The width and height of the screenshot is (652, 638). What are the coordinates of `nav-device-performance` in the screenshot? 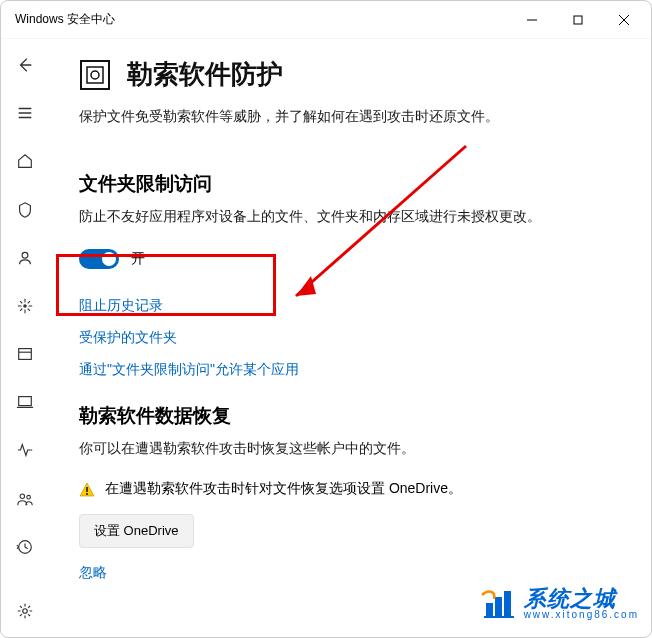 It's located at (25, 450).